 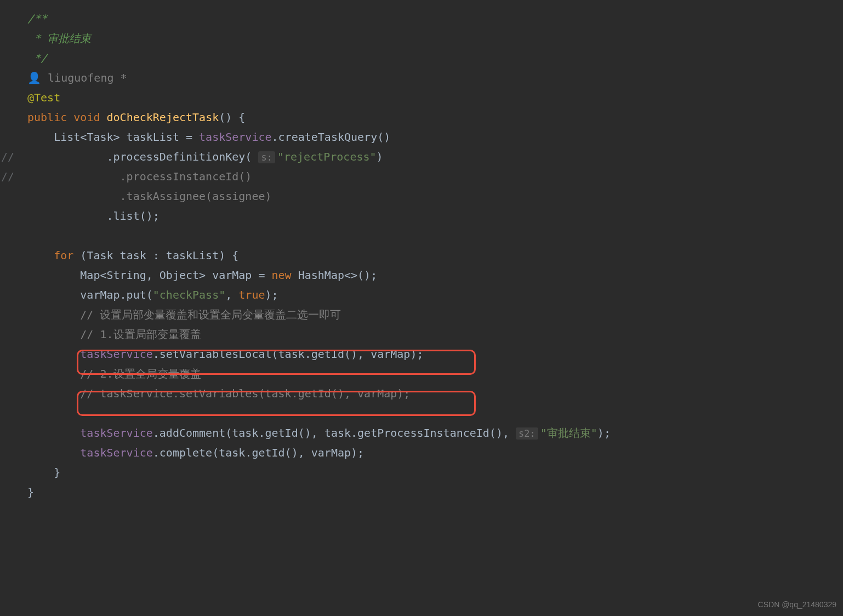 What do you see at coordinates (421, 98) in the screenshot?
I see `code-line: @Test` at bounding box center [421, 98].